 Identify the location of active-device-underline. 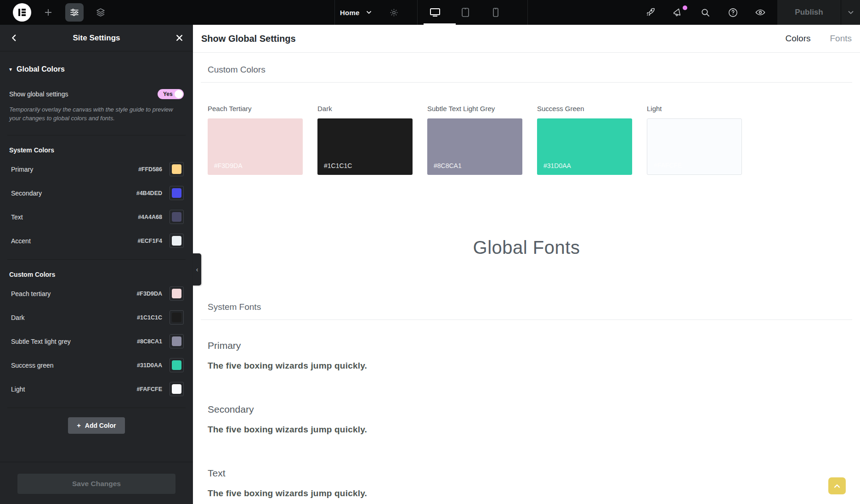
(440, 24).